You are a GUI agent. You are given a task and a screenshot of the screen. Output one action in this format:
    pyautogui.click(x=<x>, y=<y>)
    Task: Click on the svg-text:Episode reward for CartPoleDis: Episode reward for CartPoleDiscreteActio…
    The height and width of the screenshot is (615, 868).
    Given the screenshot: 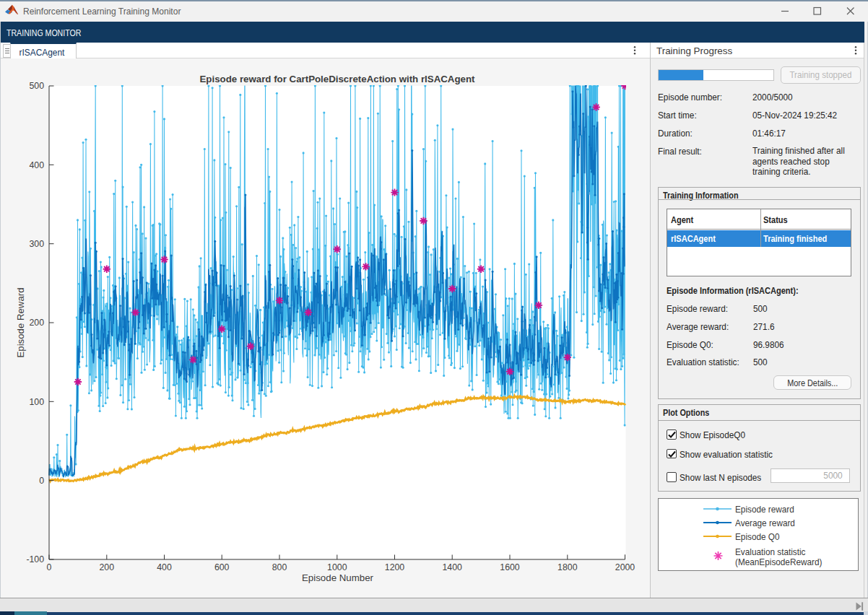 What is the action you would take?
    pyautogui.click(x=338, y=79)
    